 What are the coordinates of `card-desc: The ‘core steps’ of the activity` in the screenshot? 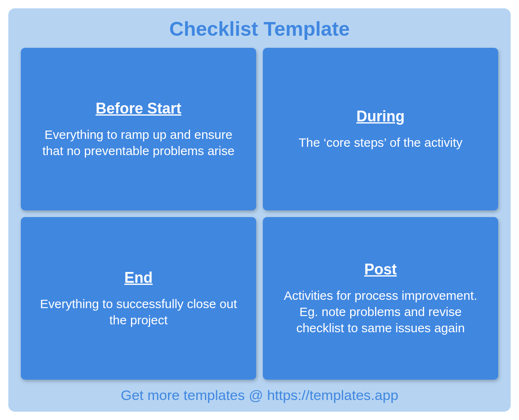 It's located at (381, 142).